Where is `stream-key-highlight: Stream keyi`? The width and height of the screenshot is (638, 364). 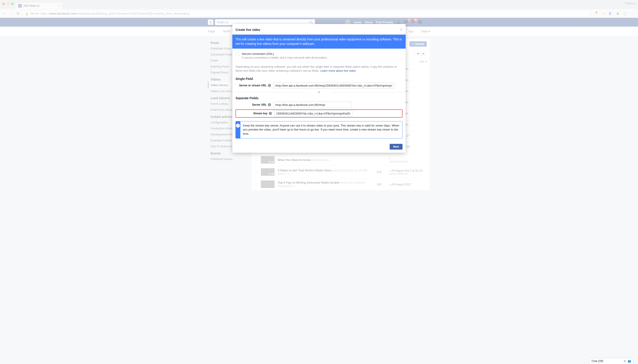 stream-key-highlight: Stream keyi is located at coordinates (319, 114).